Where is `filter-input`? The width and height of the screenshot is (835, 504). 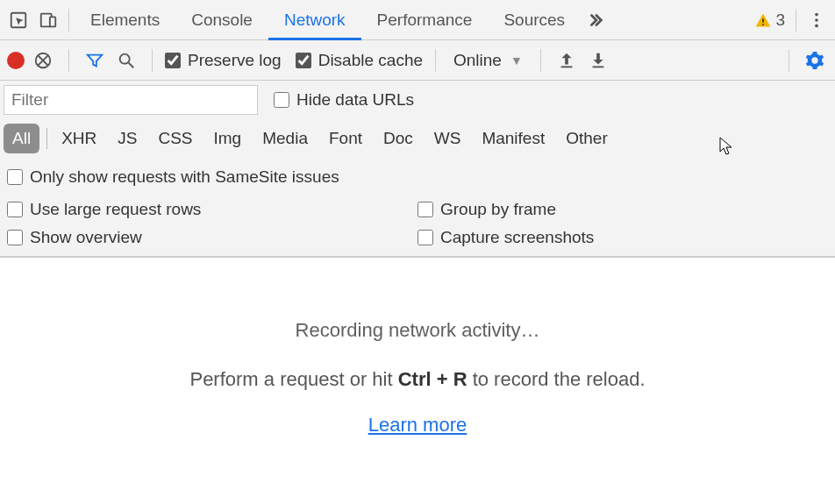 filter-input is located at coordinates (131, 100).